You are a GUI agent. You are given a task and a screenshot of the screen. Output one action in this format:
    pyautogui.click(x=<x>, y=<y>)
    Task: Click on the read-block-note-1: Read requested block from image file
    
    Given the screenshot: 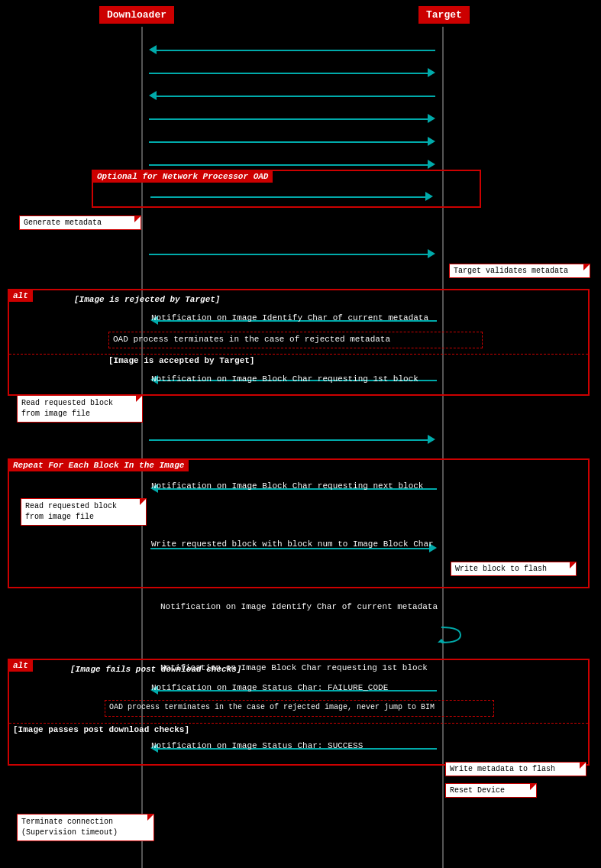 What is the action you would take?
    pyautogui.click(x=79, y=409)
    